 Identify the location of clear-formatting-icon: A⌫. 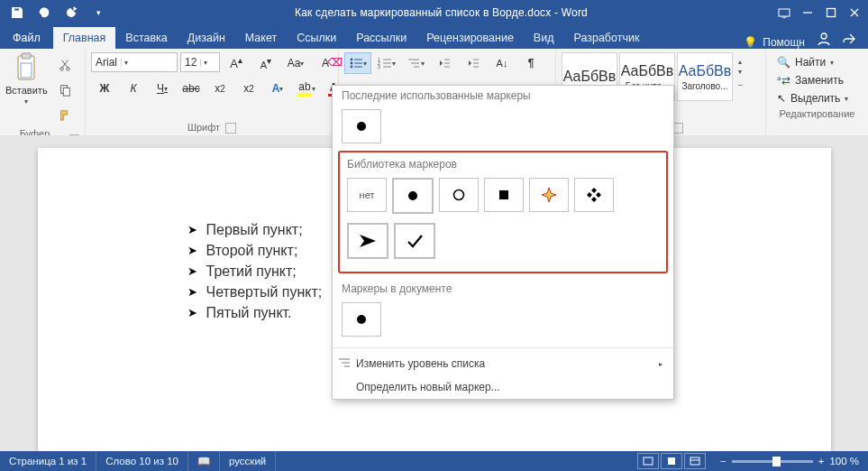
(325, 63).